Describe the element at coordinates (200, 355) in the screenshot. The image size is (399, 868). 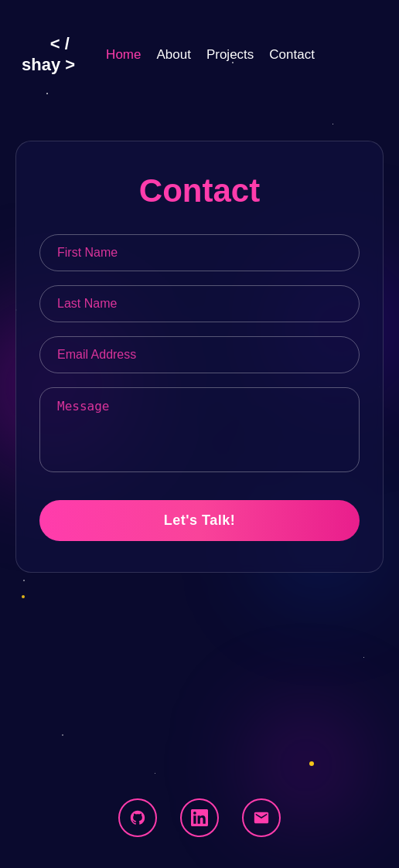
I see `email-group` at that location.